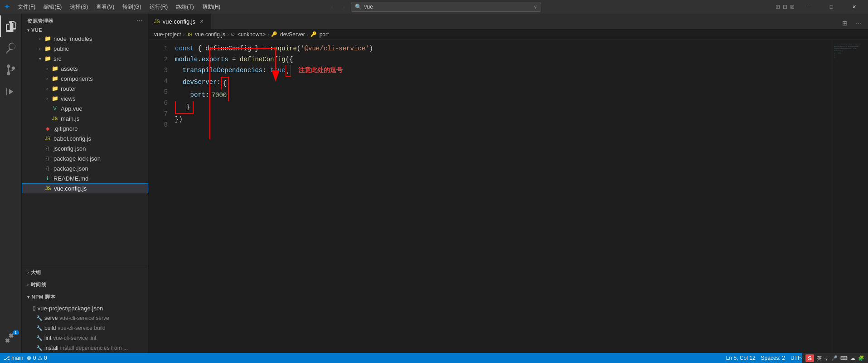 The width and height of the screenshot is (868, 363). What do you see at coordinates (503, 83) in the screenshot?
I see `code-line-4: devServer : {` at bounding box center [503, 83].